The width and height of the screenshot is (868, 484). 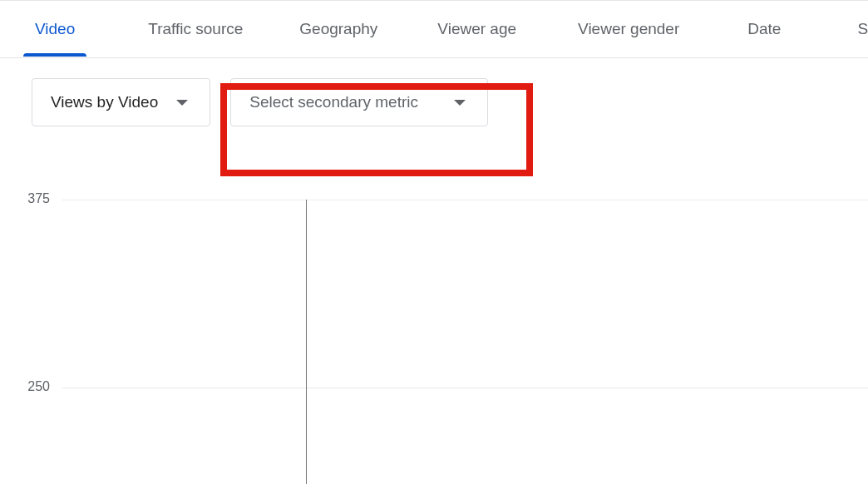 What do you see at coordinates (105, 102) in the screenshot?
I see `primary-metric-label: Views by Video` at bounding box center [105, 102].